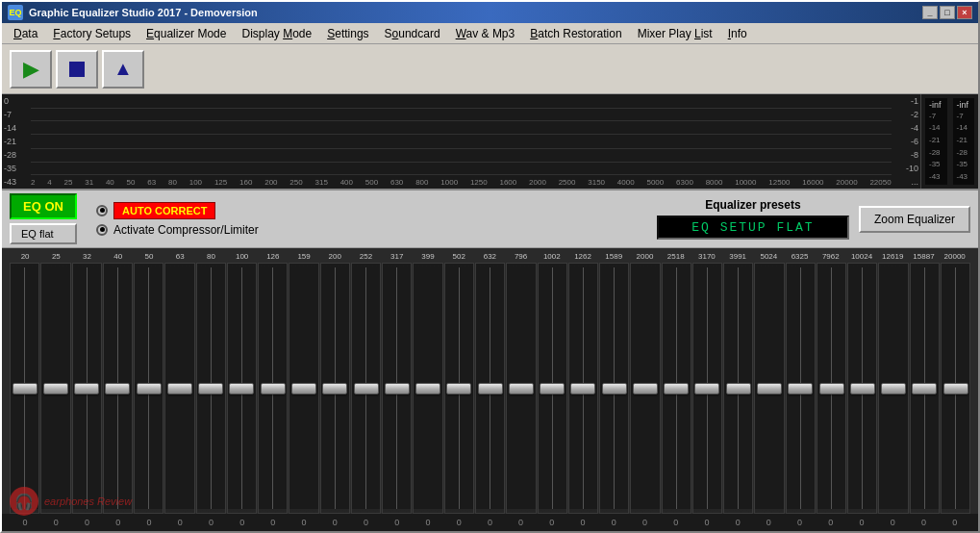 This screenshot has width=980, height=533. Describe the element at coordinates (915, 219) in the screenshot. I see `zoom-container: Zoom Equalizer` at that location.